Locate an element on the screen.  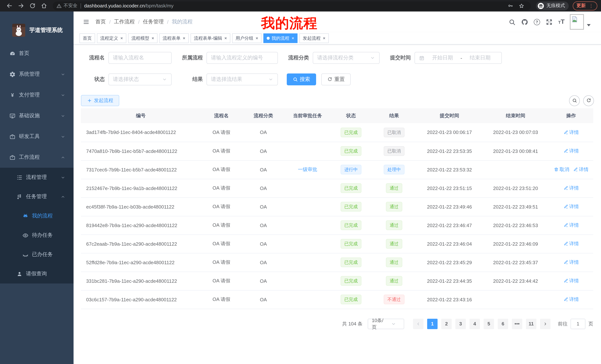
status-badge: 已完成 is located at coordinates (351, 188).